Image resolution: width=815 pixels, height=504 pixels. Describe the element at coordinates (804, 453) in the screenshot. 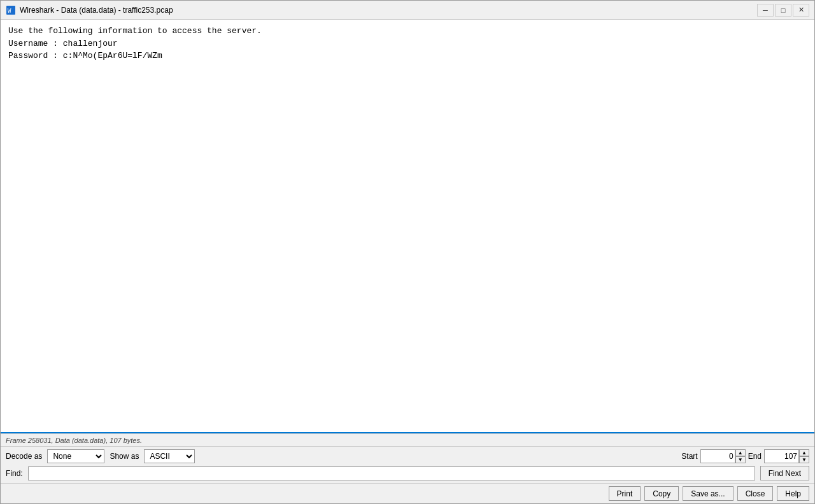

I see `end-up-btn: ▲` at that location.